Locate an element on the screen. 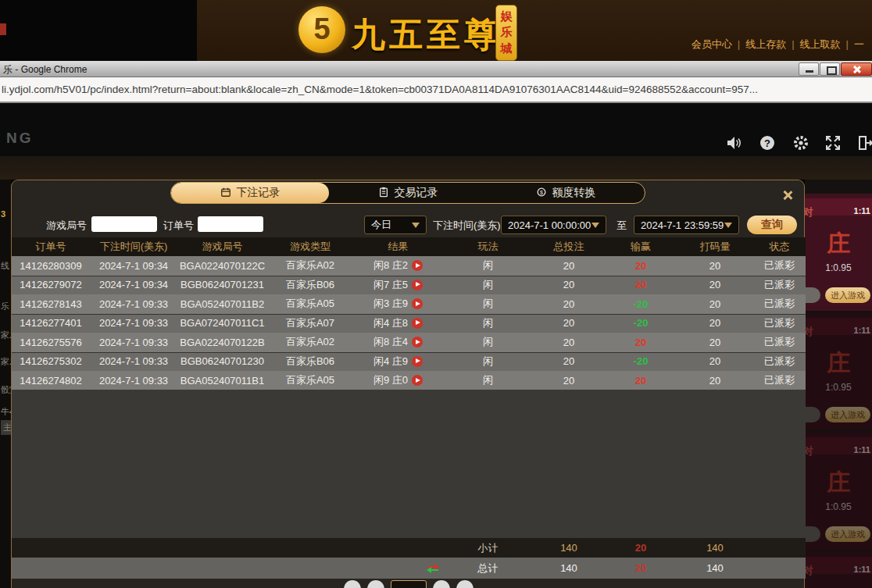  pagination-page-box is located at coordinates (409, 584).